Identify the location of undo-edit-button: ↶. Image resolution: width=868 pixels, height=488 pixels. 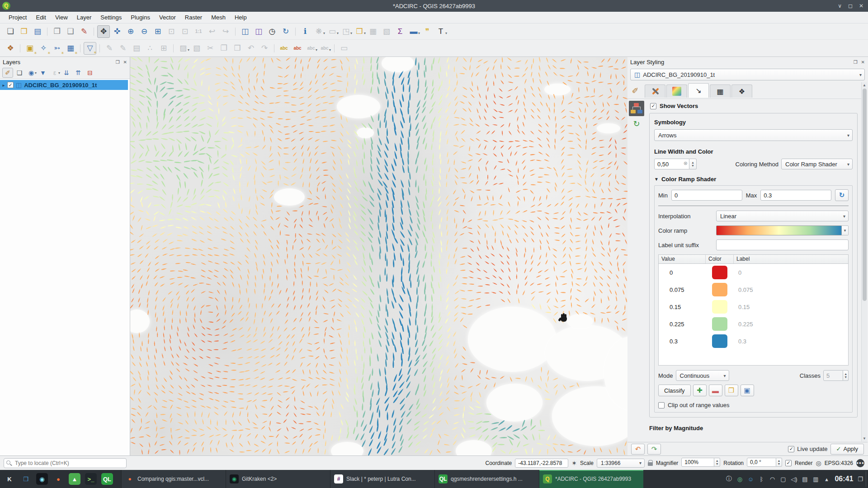
(251, 48).